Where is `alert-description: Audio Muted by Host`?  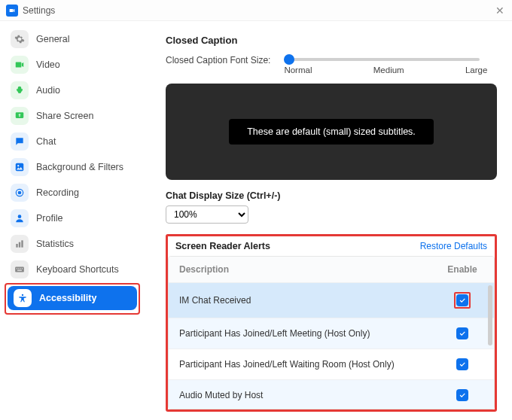
alert-description: Audio Muted by Host is located at coordinates (310, 395).